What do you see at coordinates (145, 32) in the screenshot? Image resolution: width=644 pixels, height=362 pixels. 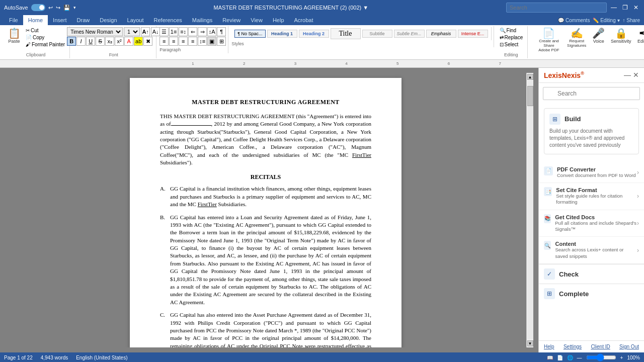 I see `grow-font-button: A↑` at bounding box center [145, 32].